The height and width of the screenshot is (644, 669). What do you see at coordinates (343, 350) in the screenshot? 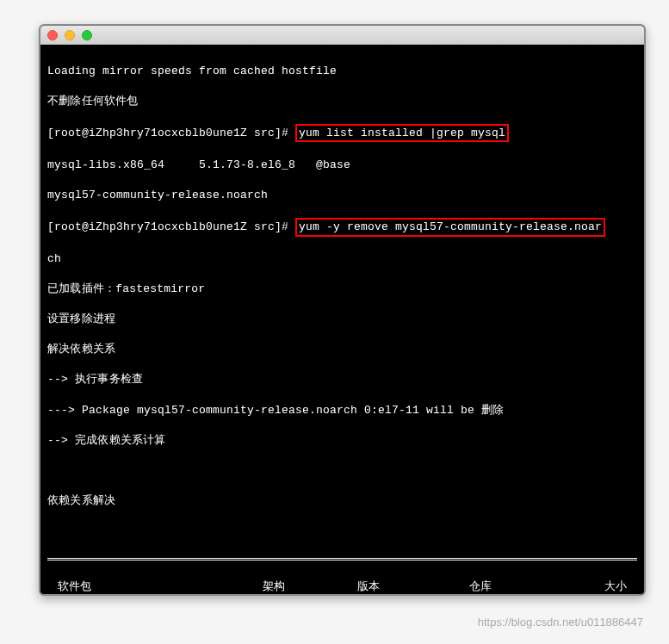
I see `output-line: 解决依赖关系` at bounding box center [343, 350].